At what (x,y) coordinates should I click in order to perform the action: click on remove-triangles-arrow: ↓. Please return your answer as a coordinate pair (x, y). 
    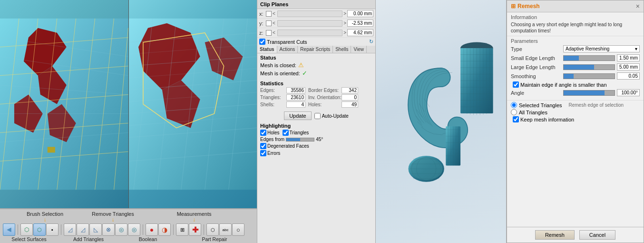
    Looking at the image, I should click on (113, 220).